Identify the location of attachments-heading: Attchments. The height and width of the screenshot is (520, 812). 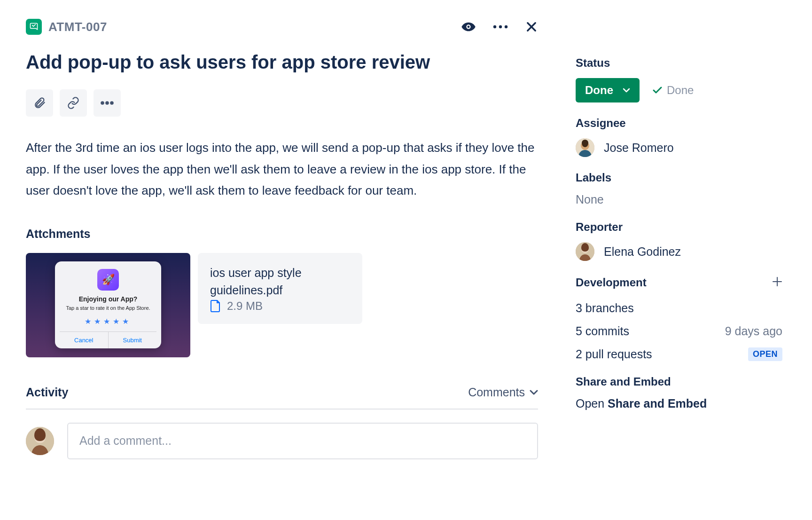
(282, 234).